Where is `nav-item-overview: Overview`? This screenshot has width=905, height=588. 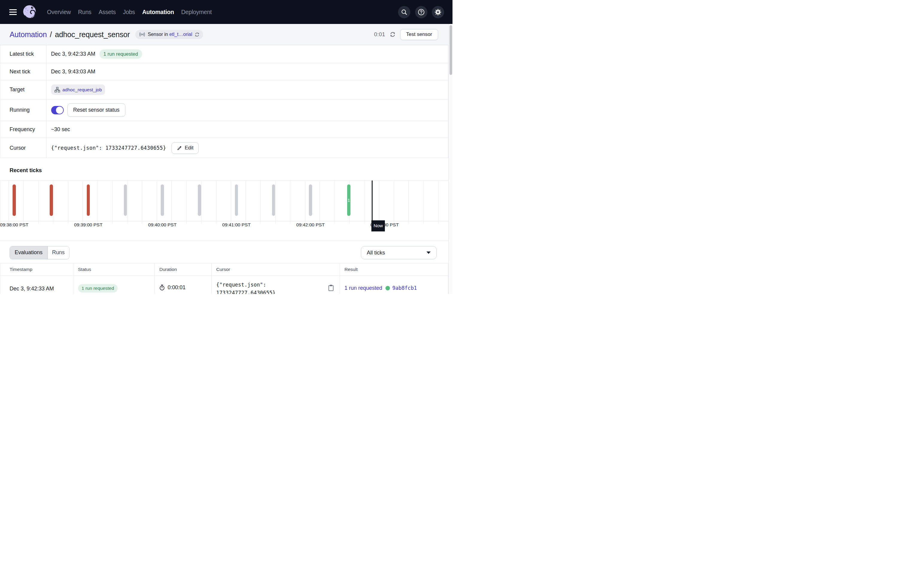 nav-item-overview: Overview is located at coordinates (59, 12).